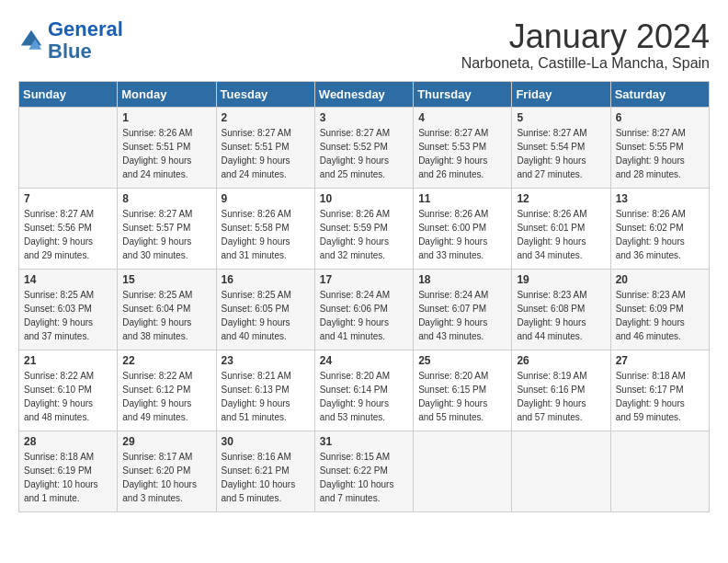 This screenshot has height=563, width=728. What do you see at coordinates (265, 309) in the screenshot?
I see `day-cell: 16Sunrise: 8:25 AM Sunset: 6:05 PM Dayli…` at bounding box center [265, 309].